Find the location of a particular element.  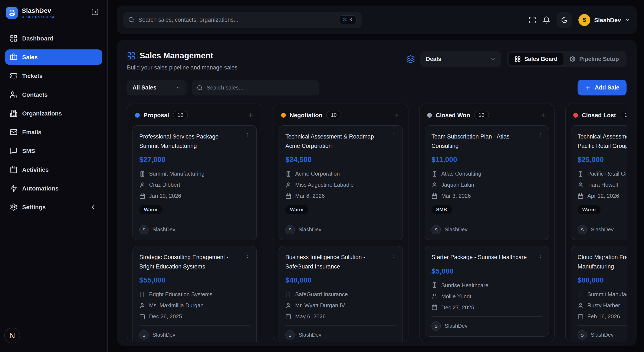

column-name: Proposal is located at coordinates (156, 115).